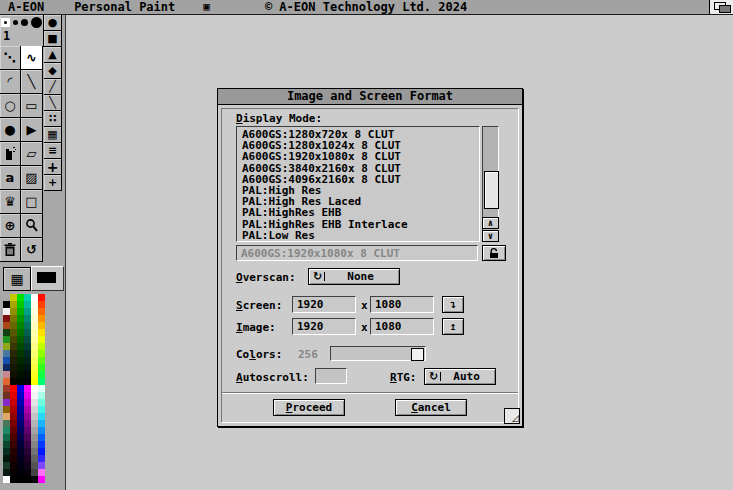 The height and width of the screenshot is (490, 733). I want to click on tool-polygon-button: ▶, so click(32, 130).